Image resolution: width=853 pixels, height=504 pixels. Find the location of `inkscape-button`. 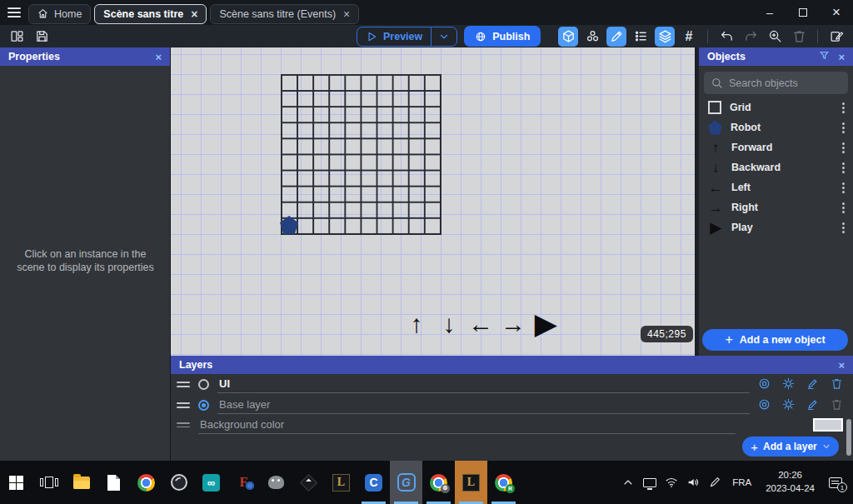

inkscape-button is located at coordinates (308, 482).